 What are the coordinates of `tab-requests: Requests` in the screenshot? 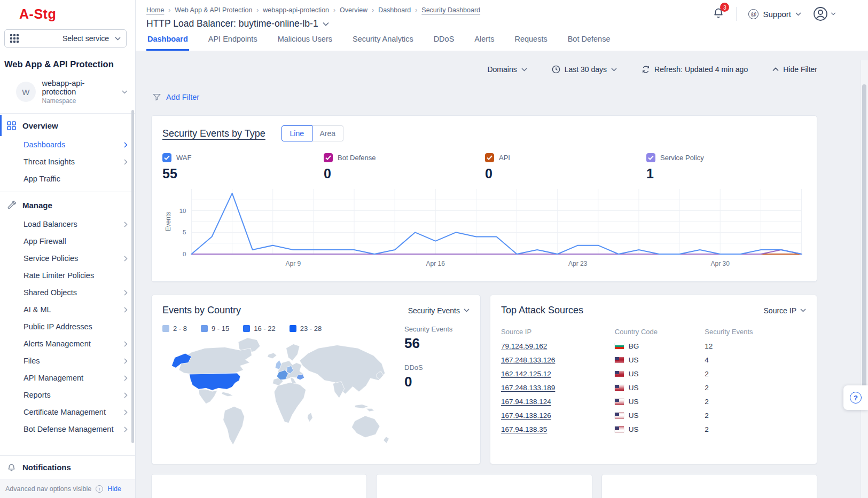 It's located at (531, 40).